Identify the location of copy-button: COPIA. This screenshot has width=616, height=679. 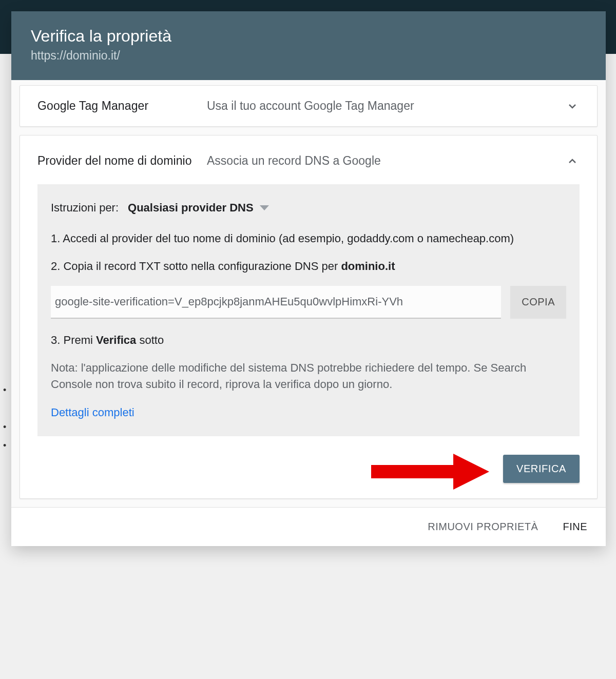
(538, 302).